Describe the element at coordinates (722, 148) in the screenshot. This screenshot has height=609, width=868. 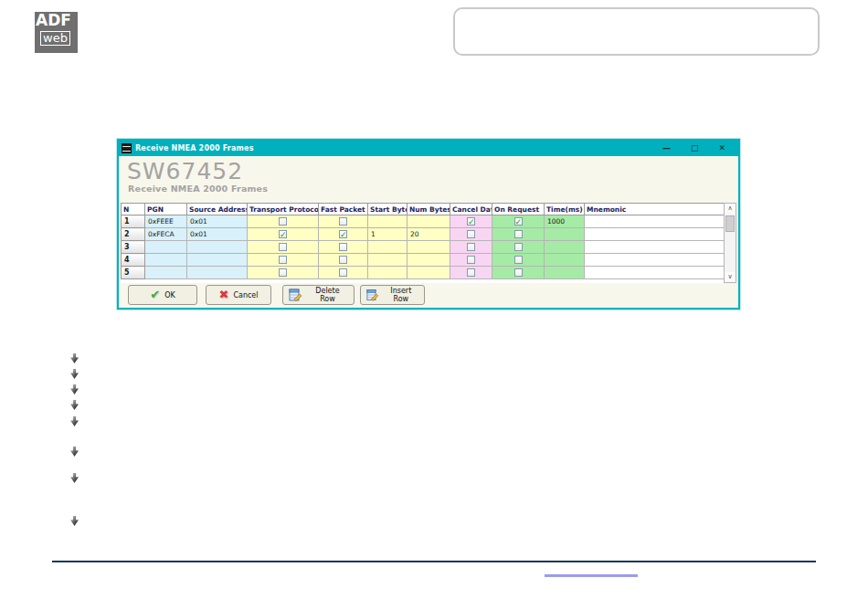
I see `close-icon: ✕` at that location.